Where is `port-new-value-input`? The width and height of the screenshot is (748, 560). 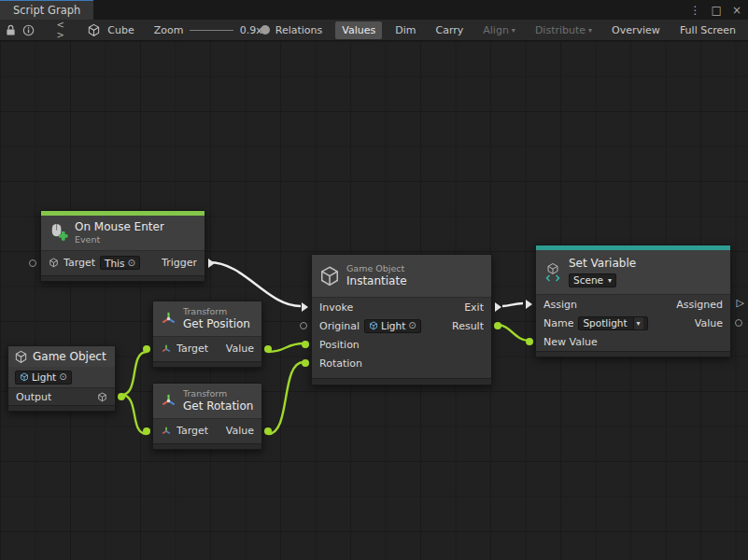
port-new-value-input is located at coordinates (529, 342).